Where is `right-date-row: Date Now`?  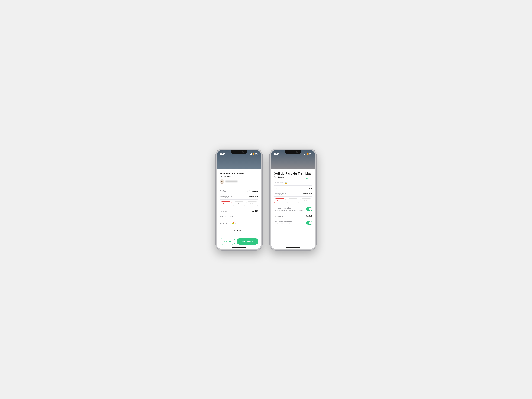 right-date-row: Date Now is located at coordinates (293, 188).